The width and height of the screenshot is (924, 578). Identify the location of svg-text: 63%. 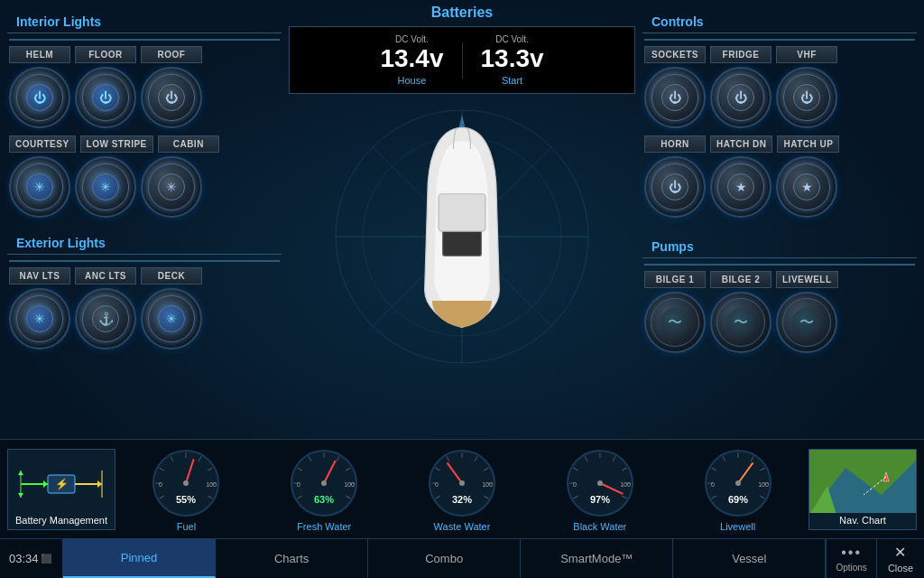
(324, 499).